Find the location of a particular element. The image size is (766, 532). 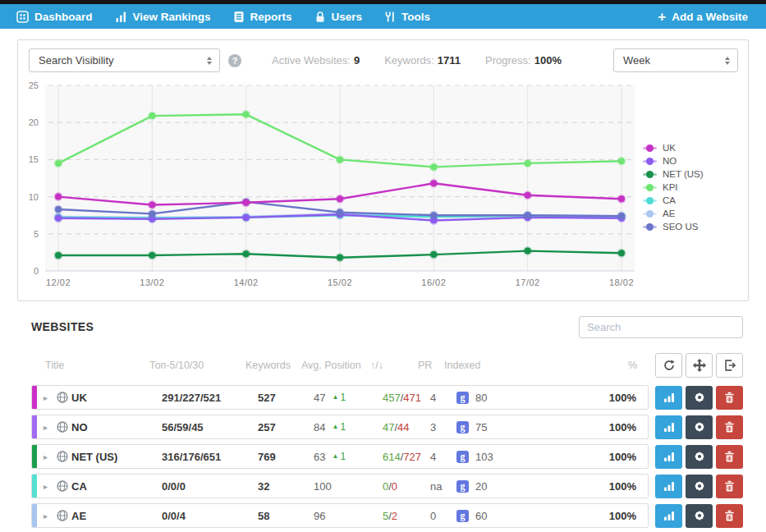

pr-value: 3 is located at coordinates (443, 427).